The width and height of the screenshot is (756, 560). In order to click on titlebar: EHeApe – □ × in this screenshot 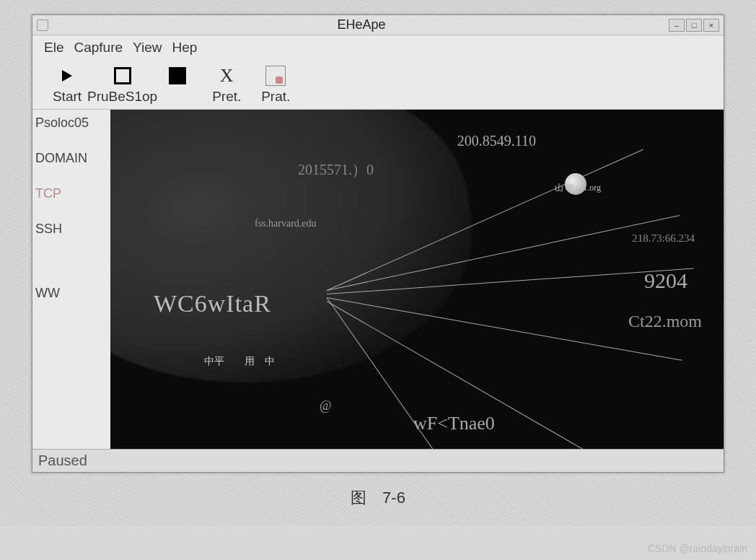, I will do `click(378, 25)`.